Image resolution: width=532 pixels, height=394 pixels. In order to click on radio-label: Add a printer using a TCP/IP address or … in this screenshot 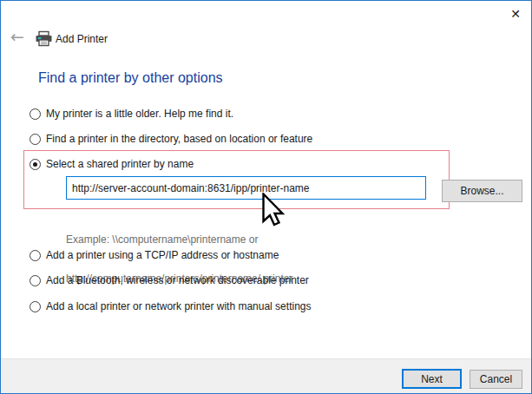, I will do `click(162, 255)`.